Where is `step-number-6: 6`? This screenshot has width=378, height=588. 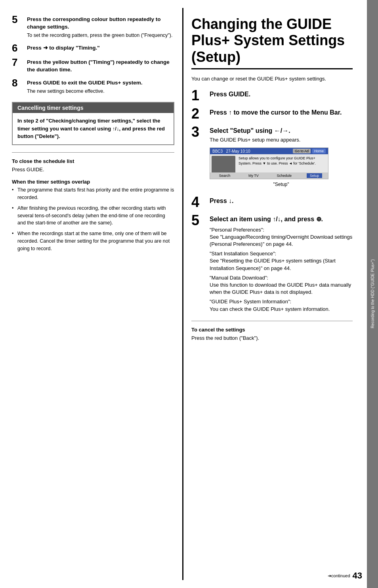
step-number-6: 6 is located at coordinates (18, 48).